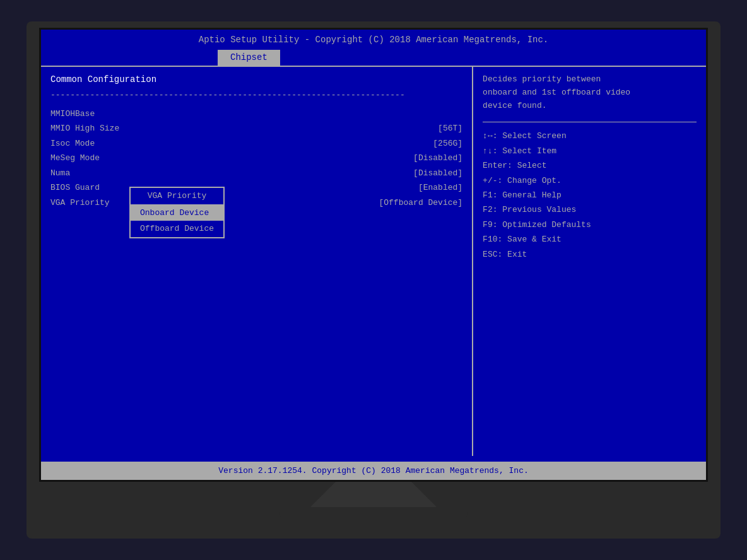  What do you see at coordinates (589, 165) in the screenshot?
I see `help-enter: Enter: Select` at bounding box center [589, 165].